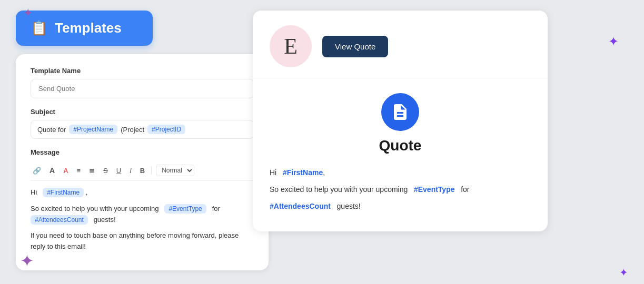 The image size is (644, 284). I want to click on quote-title: Quote, so click(400, 146).